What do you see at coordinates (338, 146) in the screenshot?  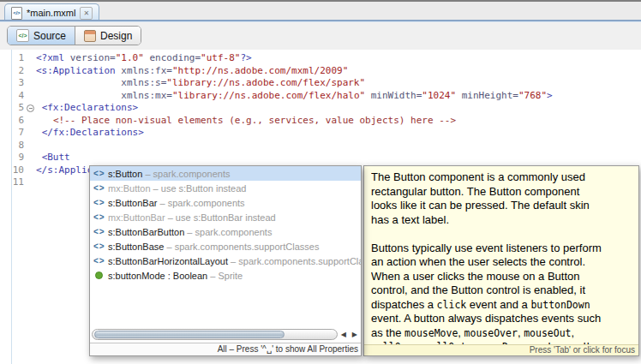 I see `code-text` at bounding box center [338, 146].